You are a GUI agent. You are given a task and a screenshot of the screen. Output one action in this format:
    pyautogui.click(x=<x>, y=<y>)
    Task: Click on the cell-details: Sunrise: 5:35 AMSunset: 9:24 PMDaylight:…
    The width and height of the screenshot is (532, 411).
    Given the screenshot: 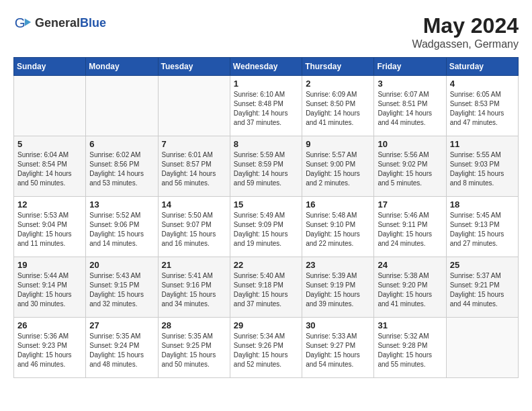 What is the action you would take?
    pyautogui.click(x=122, y=351)
    